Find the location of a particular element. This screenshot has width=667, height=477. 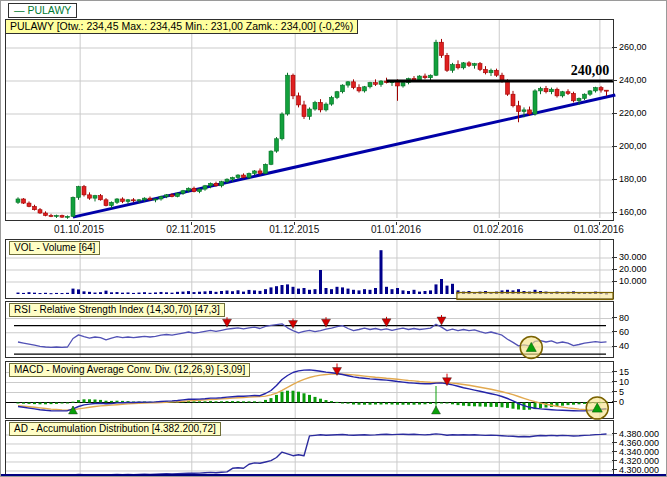

axis-label: 240,00 is located at coordinates (633, 80).